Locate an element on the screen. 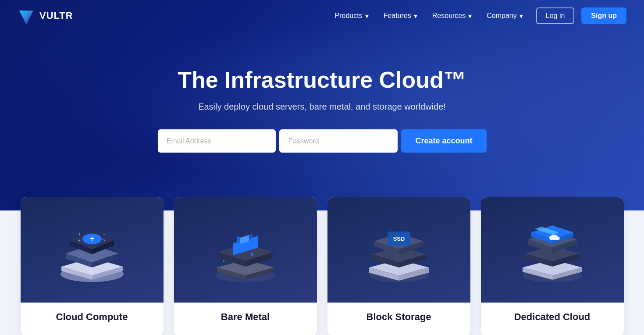  logo-text: VULTR is located at coordinates (56, 16).